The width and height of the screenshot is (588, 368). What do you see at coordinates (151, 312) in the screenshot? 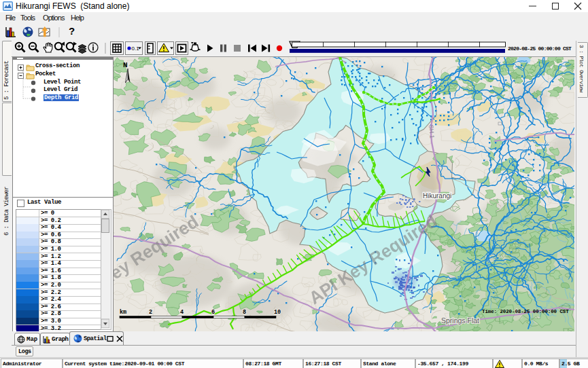
I see `svg-text: 2` at bounding box center [151, 312].